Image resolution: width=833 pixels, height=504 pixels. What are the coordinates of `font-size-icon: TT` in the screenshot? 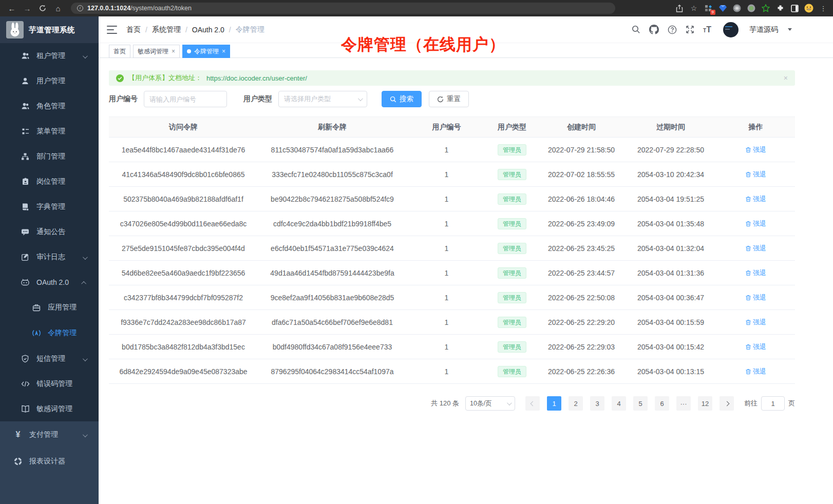 It's located at (707, 30).